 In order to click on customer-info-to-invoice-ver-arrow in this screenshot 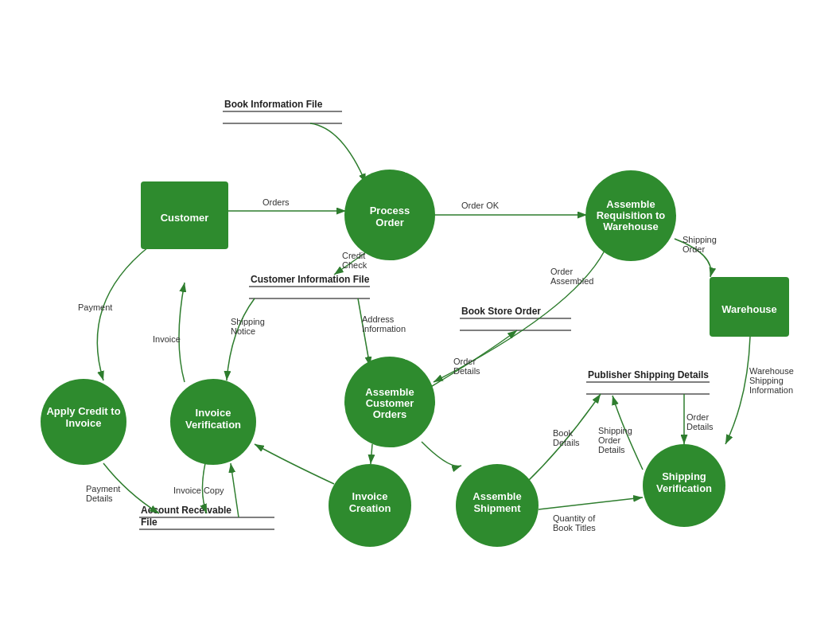, I will do `click(240, 339)`.